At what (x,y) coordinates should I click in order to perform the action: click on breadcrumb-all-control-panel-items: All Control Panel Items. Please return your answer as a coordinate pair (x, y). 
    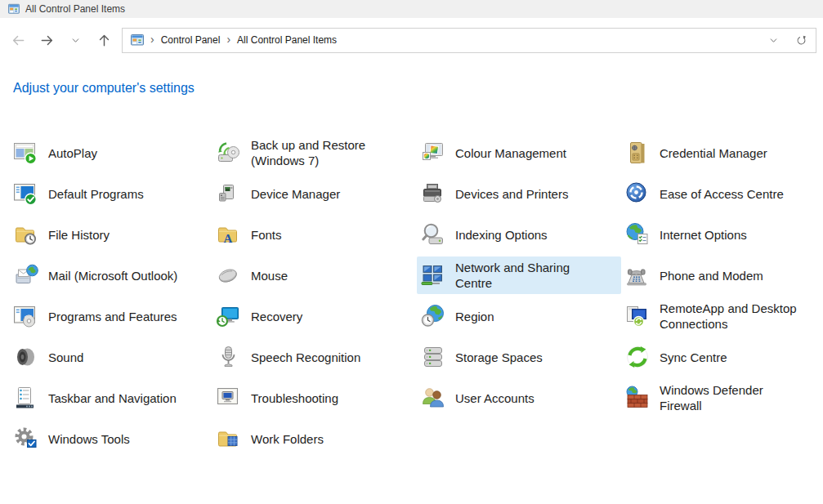
    Looking at the image, I should click on (287, 40).